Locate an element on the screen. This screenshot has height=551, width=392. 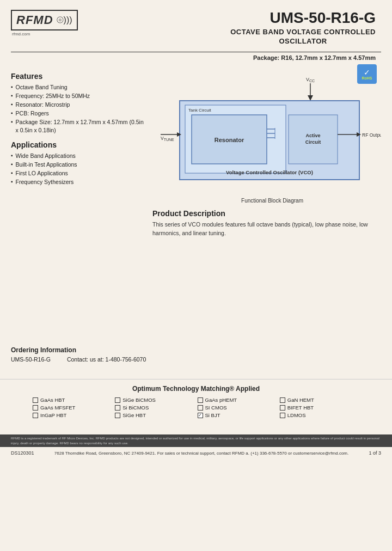
footer-page: 1 of 3 is located at coordinates (375, 453).